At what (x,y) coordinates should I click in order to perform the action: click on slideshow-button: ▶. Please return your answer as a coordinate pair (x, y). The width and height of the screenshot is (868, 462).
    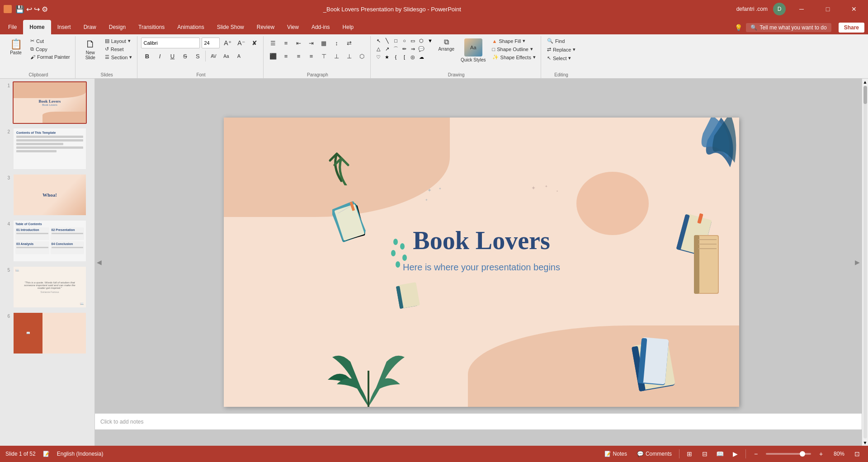
    Looking at the image, I should click on (736, 454).